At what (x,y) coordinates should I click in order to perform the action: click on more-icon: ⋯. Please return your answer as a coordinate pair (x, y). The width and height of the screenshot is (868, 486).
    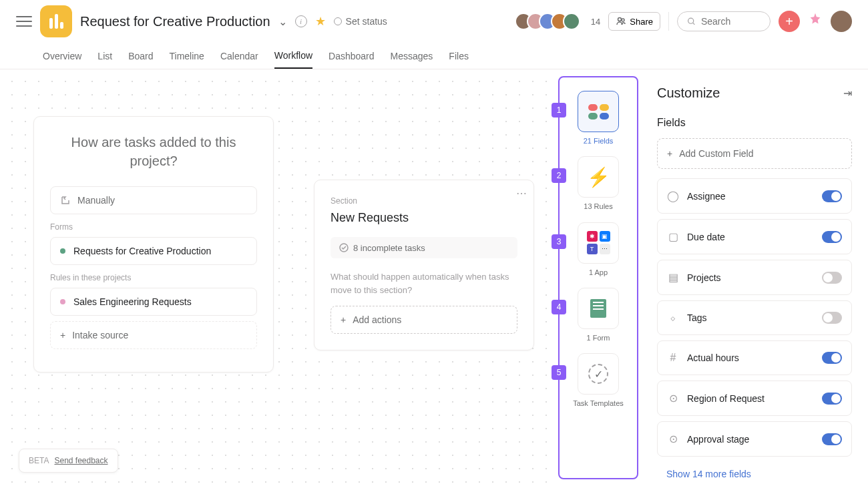
    Looking at the image, I should click on (521, 194).